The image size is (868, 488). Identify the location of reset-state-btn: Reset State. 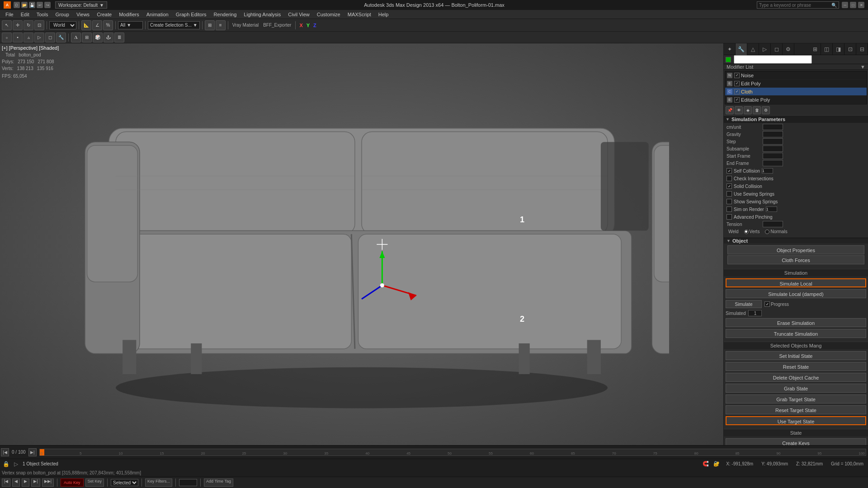
(796, 366).